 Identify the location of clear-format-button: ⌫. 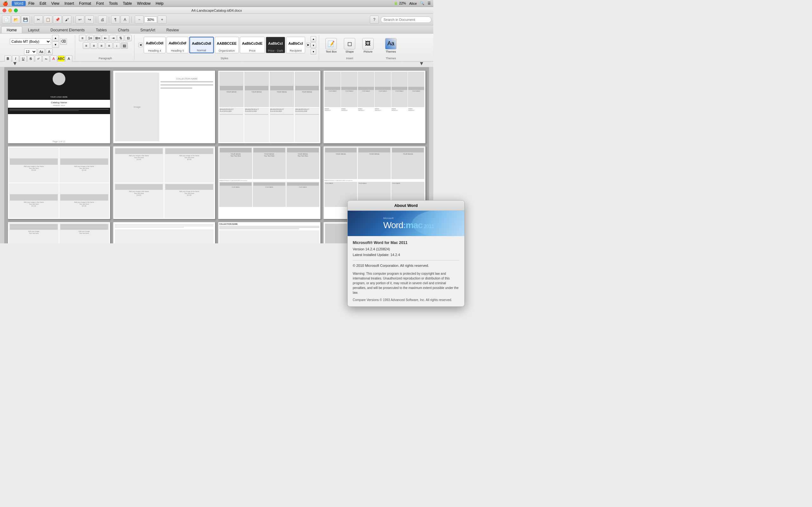
(63, 42).